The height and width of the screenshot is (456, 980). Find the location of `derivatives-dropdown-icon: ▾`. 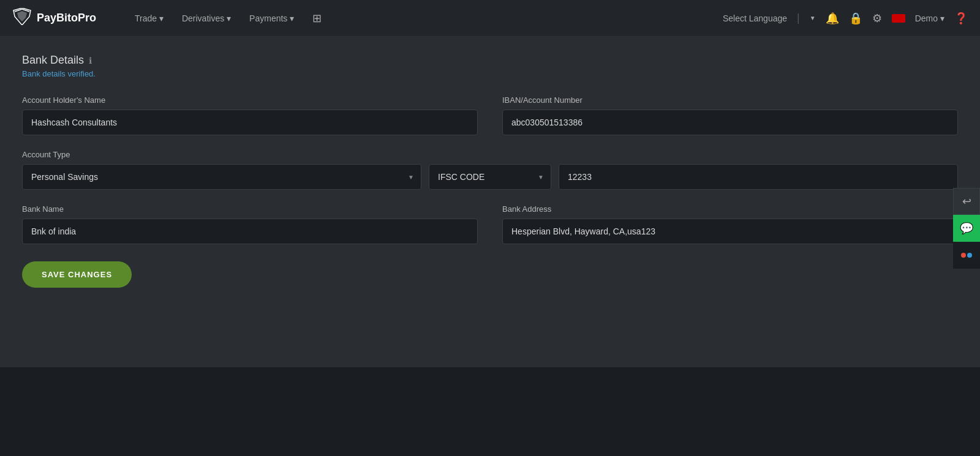

derivatives-dropdown-icon: ▾ is located at coordinates (229, 18).